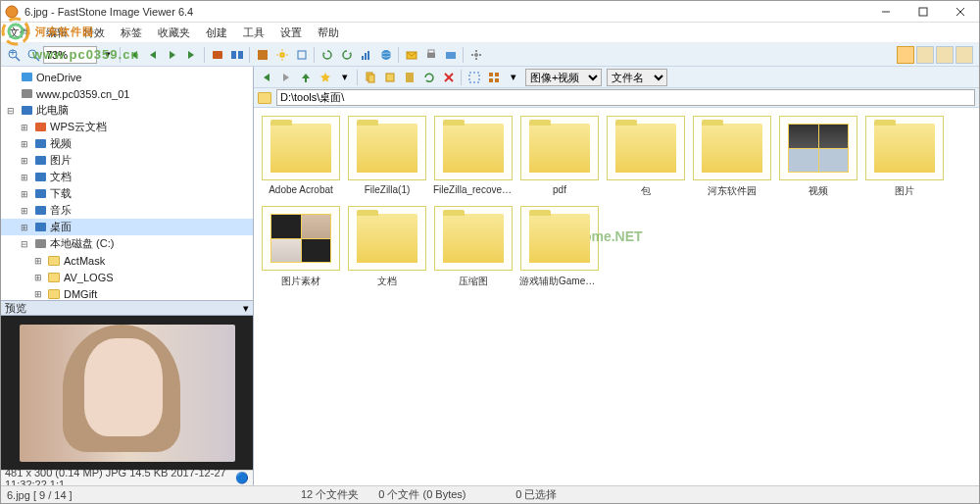 This screenshot has height=504, width=980. I want to click on menu-file: 文件, so click(20, 33).